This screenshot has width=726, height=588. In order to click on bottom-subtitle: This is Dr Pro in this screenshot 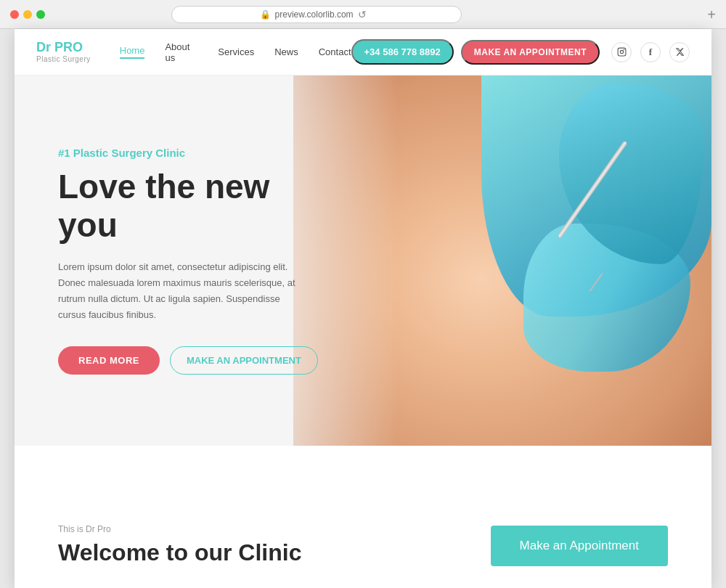, I will do `click(274, 529)`.